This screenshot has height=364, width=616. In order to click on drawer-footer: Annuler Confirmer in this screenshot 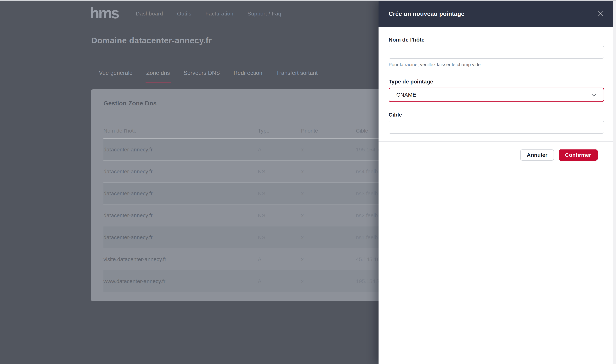, I will do `click(497, 151)`.